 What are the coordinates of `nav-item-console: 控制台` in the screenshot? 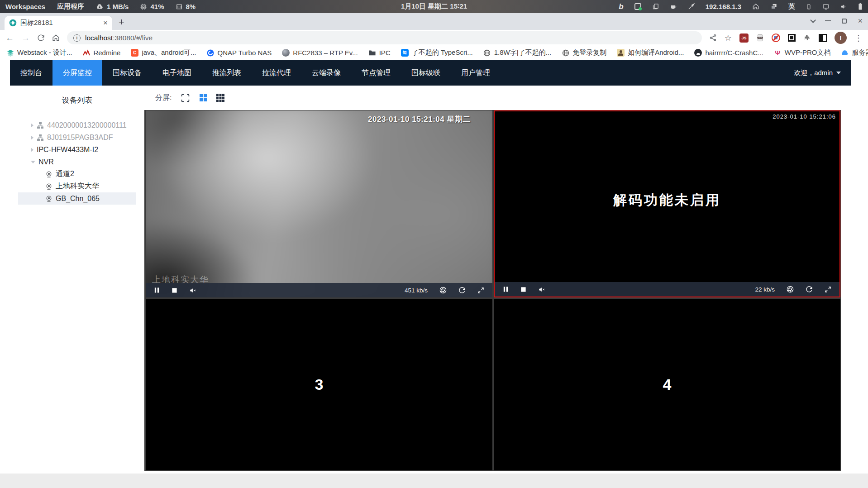 It's located at (31, 73).